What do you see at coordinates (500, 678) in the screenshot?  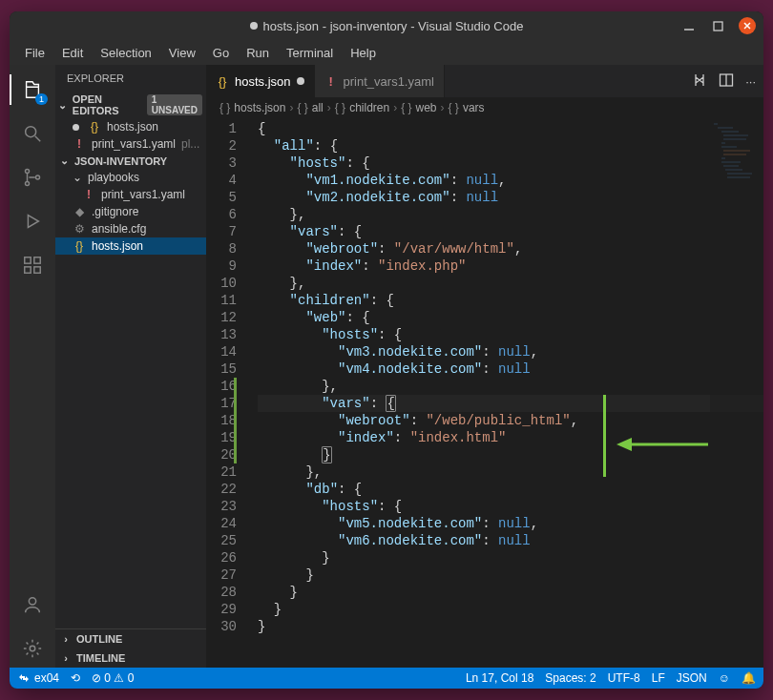 I see `cursor-position: Ln 17, Col 18` at bounding box center [500, 678].